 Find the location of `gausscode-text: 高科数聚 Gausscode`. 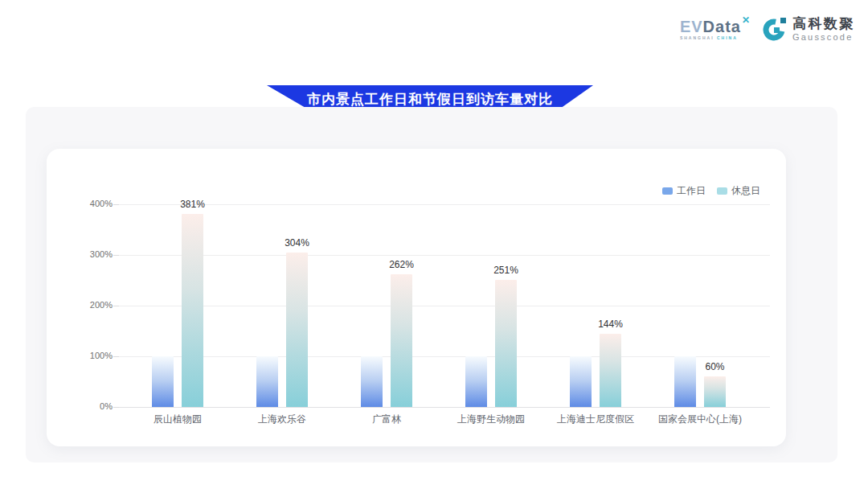

gausscode-text: 高科数聚 Gausscode is located at coordinates (824, 29).